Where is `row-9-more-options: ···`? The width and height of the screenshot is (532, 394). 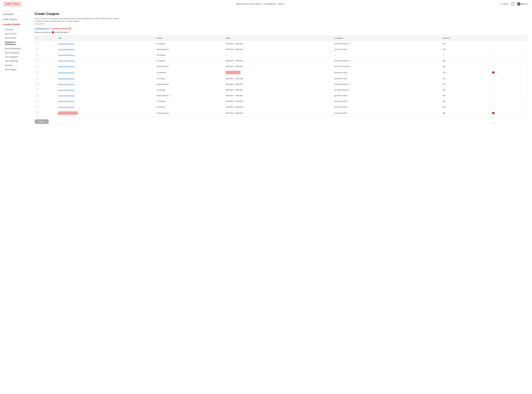
row-9-more-options: ··· is located at coordinates (493, 95).